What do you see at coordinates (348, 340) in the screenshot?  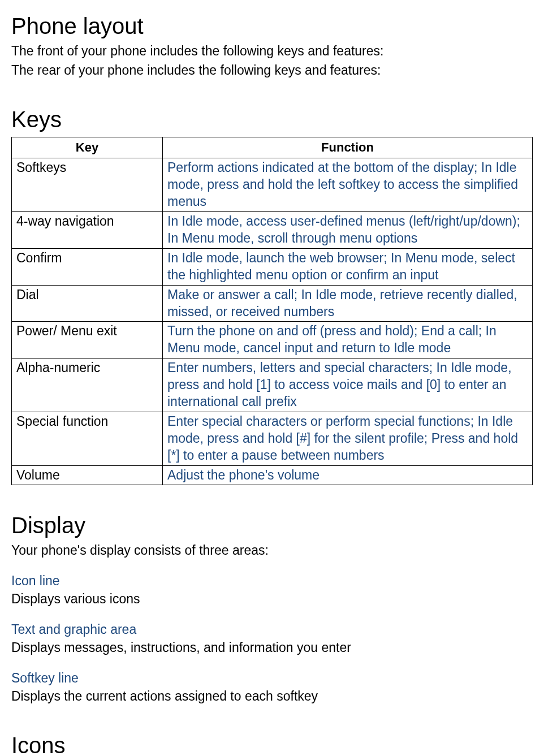 I see `cell-func: Turn the phone on and off (press and hol…` at bounding box center [348, 340].